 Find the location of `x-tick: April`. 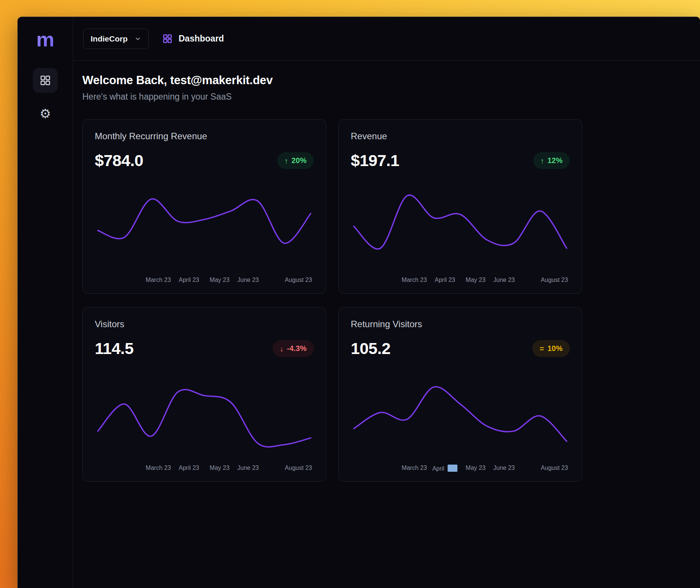

x-tick: April is located at coordinates (445, 468).